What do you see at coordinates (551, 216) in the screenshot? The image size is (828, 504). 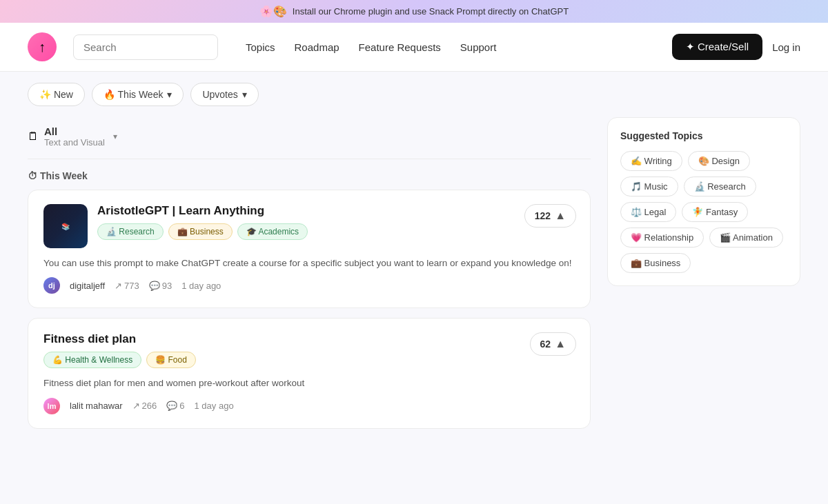 I see `vote-button-1: 122 ▲` at bounding box center [551, 216].